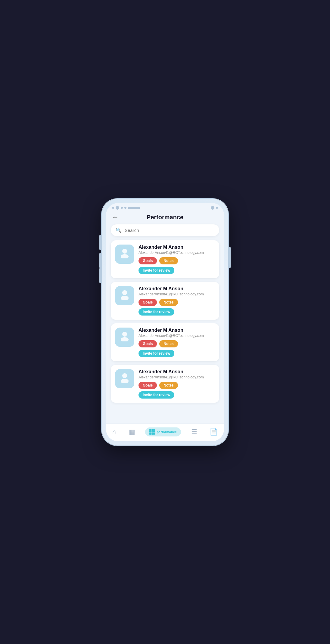  I want to click on notes-button-0: Notes, so click(169, 261).